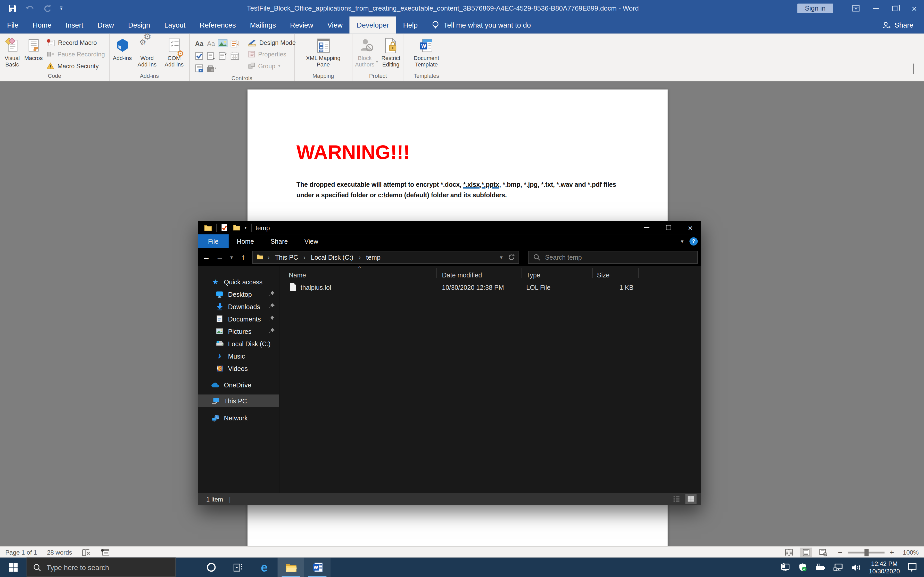  Describe the element at coordinates (391, 53) in the screenshot. I see `restrict-editing-button: Restrict Editing` at that location.